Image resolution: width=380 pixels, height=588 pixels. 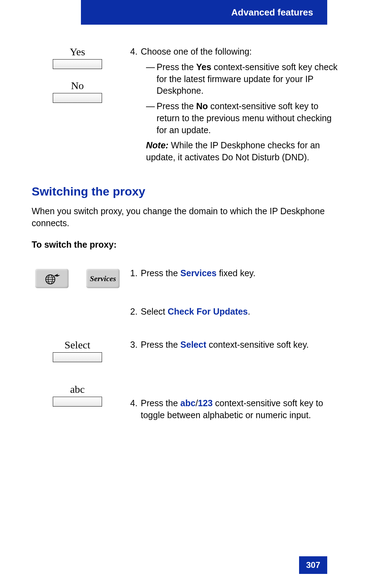 I want to click on s4-text: Press the abc/123 context-sensitive soft…, so click(x=239, y=409).